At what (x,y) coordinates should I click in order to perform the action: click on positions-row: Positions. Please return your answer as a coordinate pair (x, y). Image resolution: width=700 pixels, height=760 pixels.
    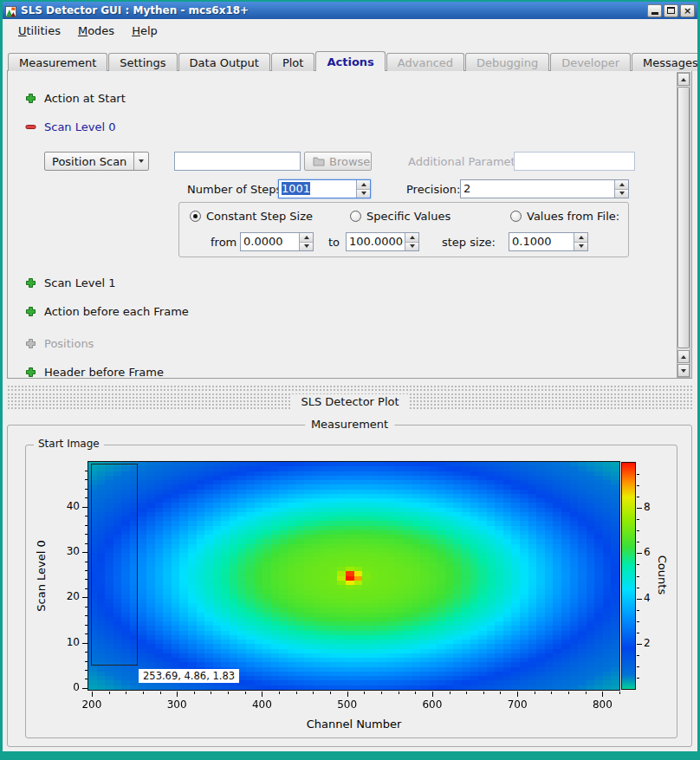
    Looking at the image, I should click on (59, 343).